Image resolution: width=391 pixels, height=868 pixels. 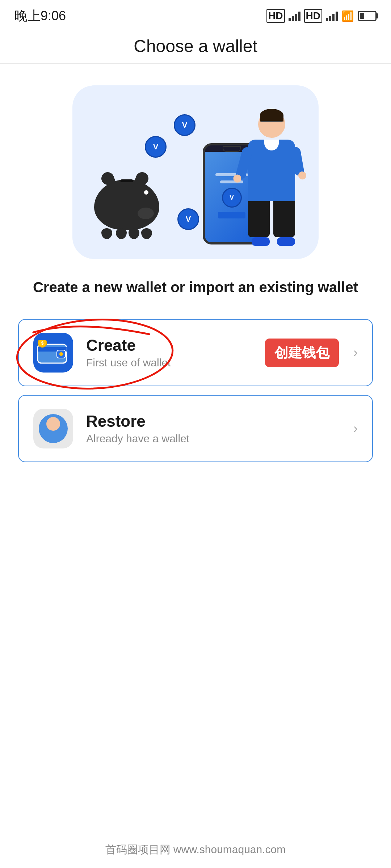 I want to click on create-icon-container: $, so click(x=53, y=353).